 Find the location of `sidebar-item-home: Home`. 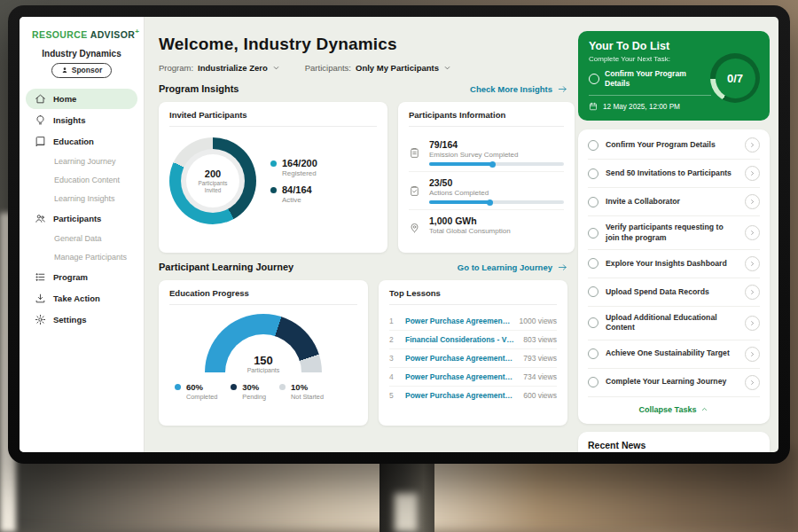

sidebar-item-home: Home is located at coordinates (82, 99).